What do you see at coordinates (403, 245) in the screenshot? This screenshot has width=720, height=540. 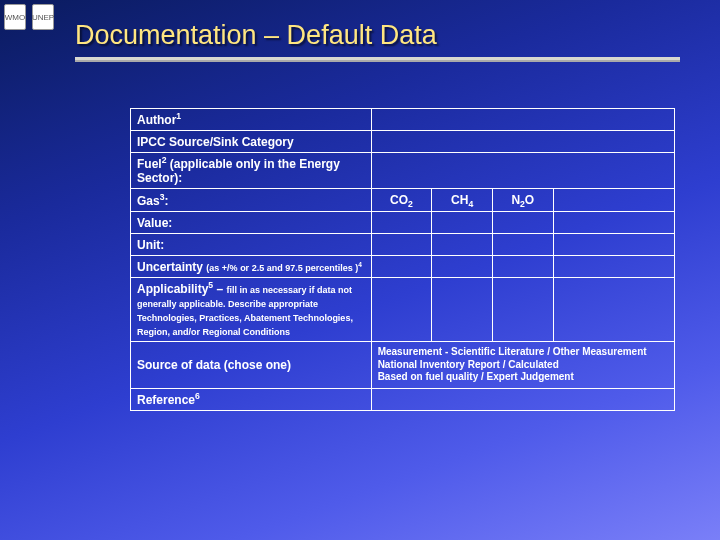 I see `row-unit: Unit:` at bounding box center [403, 245].